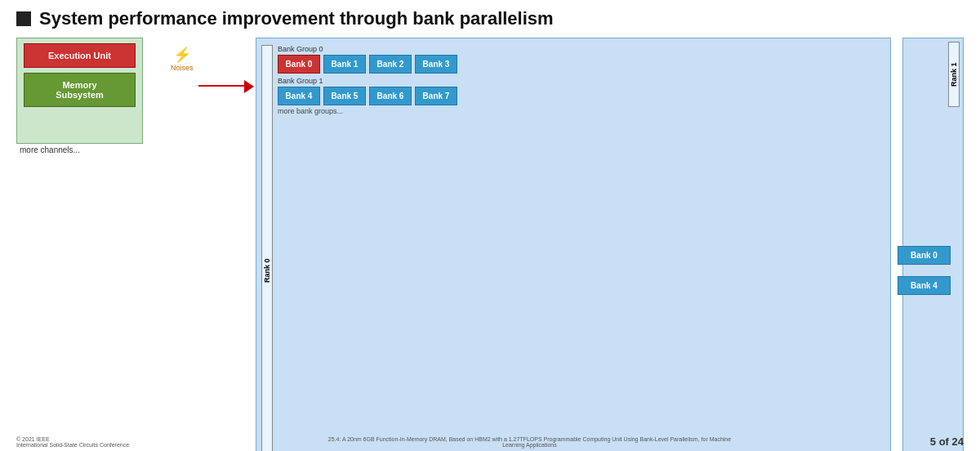 Image resolution: width=980 pixels, height=451 pixels. I want to click on top-bank-1: Bank 1, so click(345, 64).